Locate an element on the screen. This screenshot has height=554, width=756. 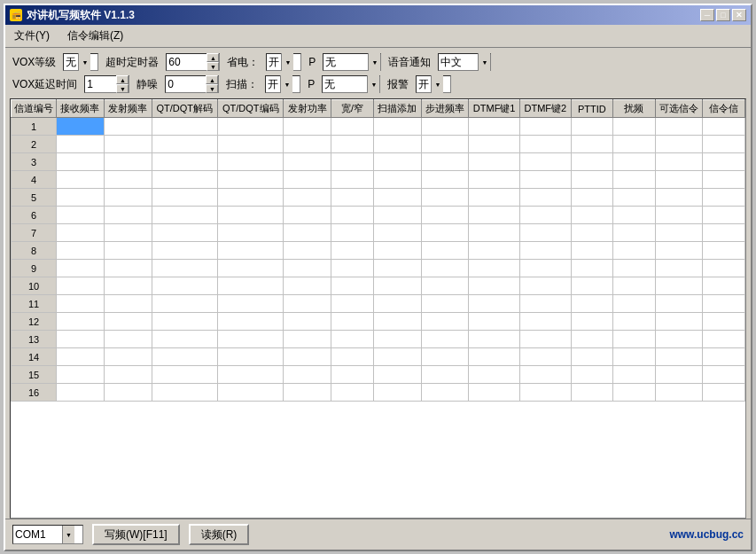
cell-13-qt-dqt-encode is located at coordinates (251, 339).